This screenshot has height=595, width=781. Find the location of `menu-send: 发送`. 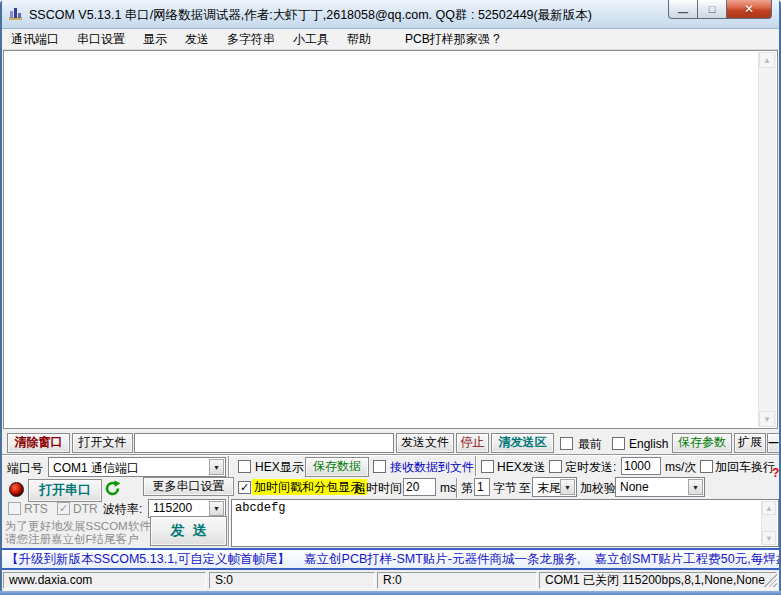

menu-send: 发送 is located at coordinates (197, 40).